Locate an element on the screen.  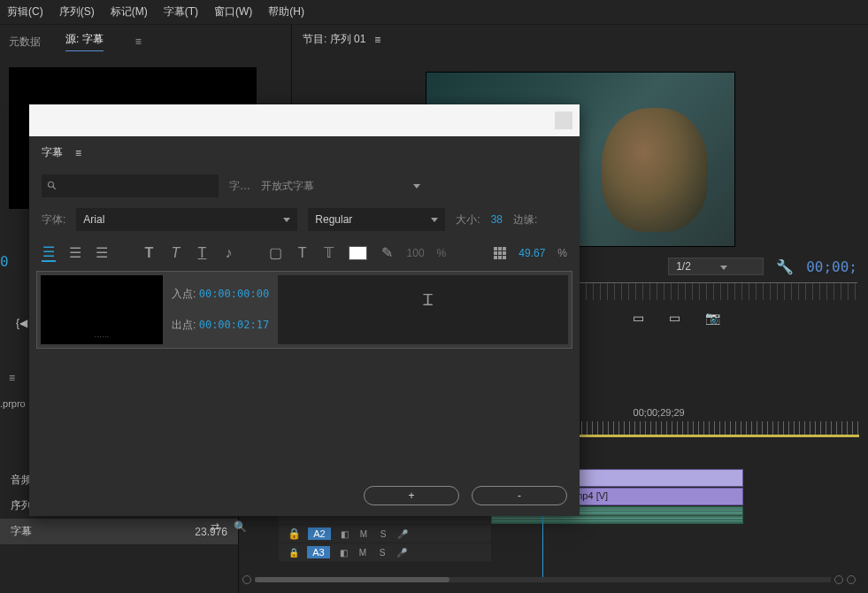
opacity-unit: % is located at coordinates (442, 253).